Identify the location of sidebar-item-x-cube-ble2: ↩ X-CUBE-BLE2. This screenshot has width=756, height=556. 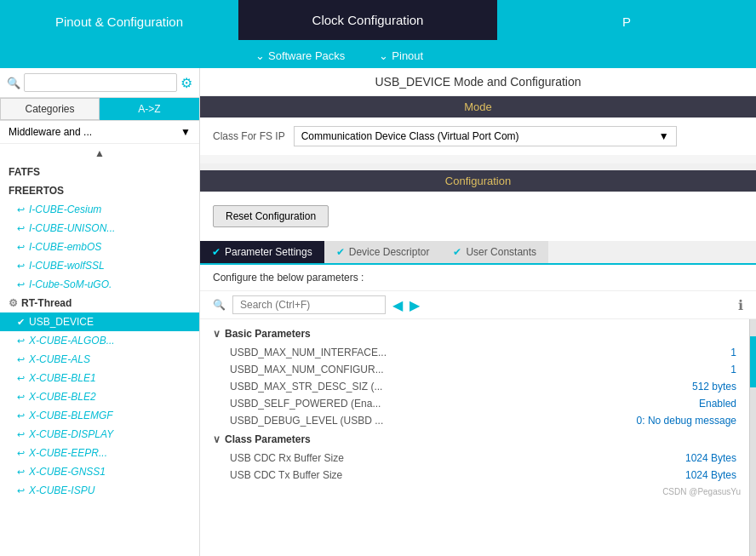
(100, 397).